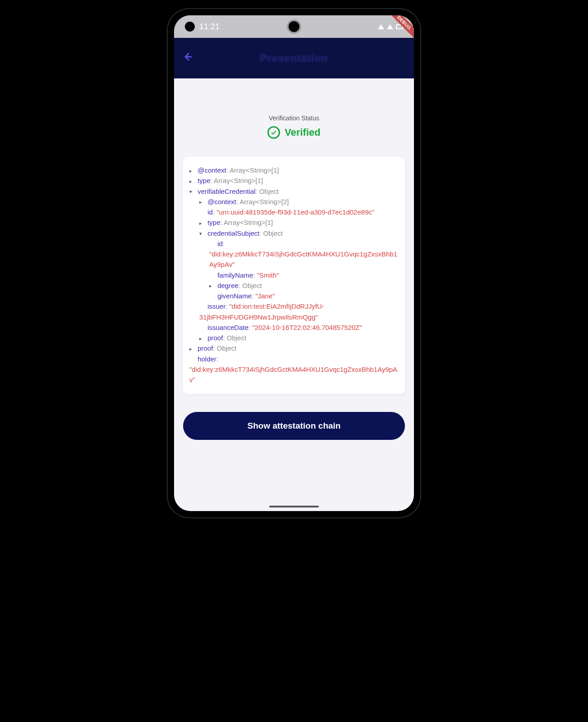 This screenshot has height=722, width=588. What do you see at coordinates (294, 27) in the screenshot?
I see `front-camera-icon` at bounding box center [294, 27].